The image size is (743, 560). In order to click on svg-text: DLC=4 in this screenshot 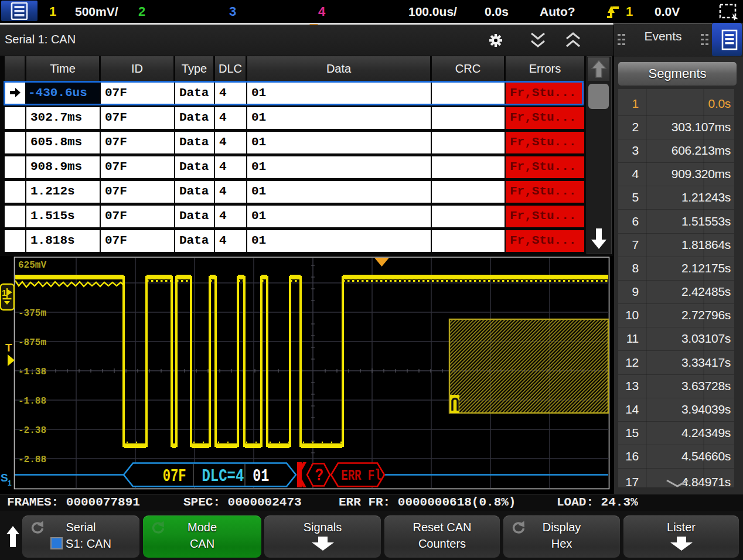, I will do `click(223, 476)`.